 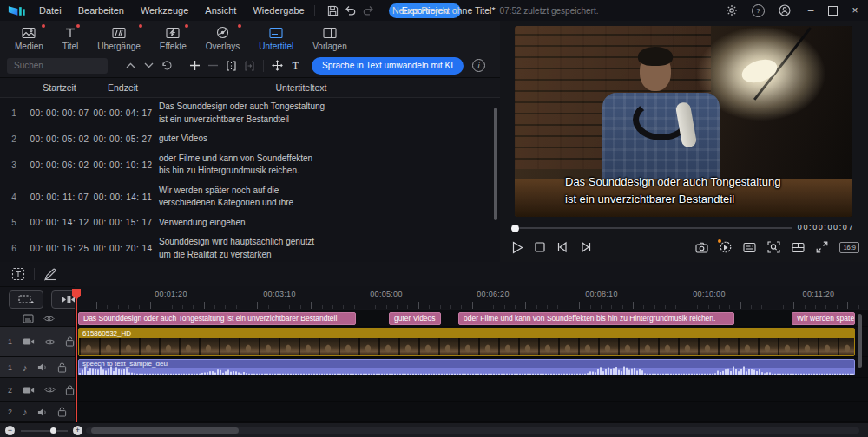 I want to click on add-to-track-button, so click(x=26, y=300).